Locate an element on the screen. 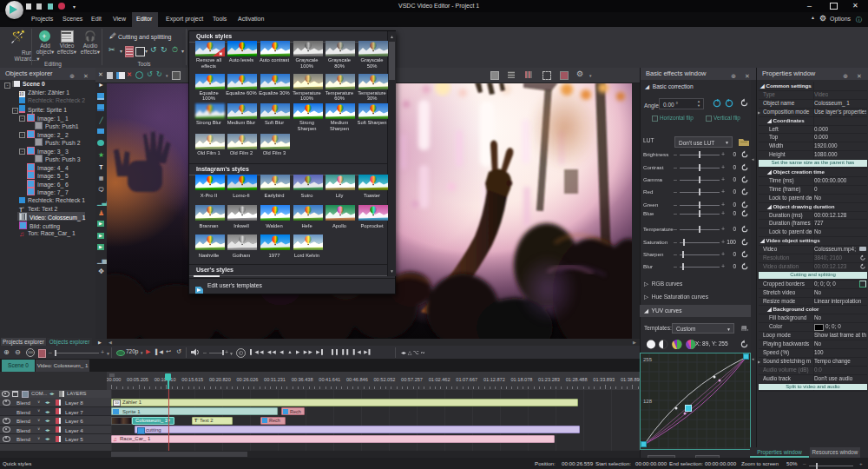 This screenshot has width=868, height=469. svg-text: 128 is located at coordinates (648, 401).